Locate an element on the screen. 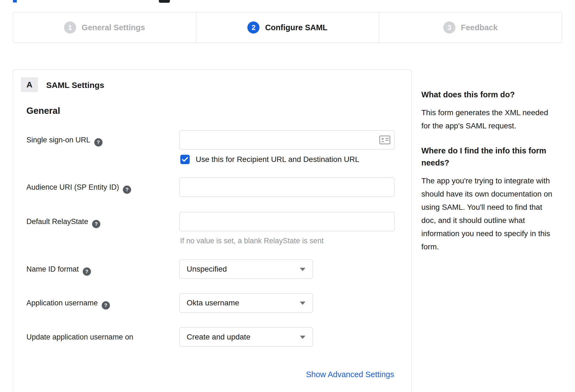 The image size is (575, 392). label-text: Name ID format is located at coordinates (53, 269).